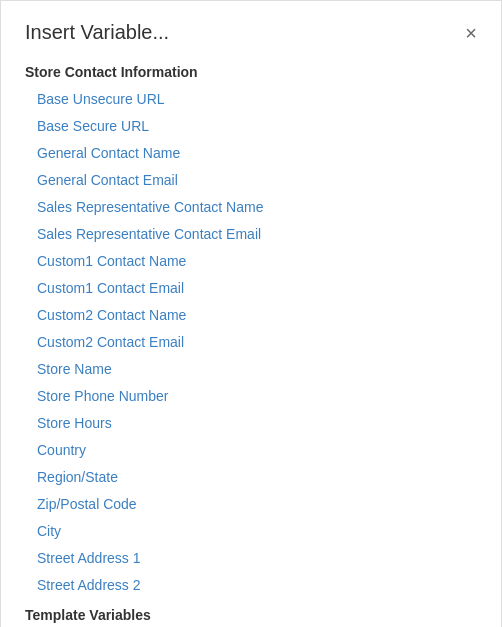 The width and height of the screenshot is (502, 627). Describe the element at coordinates (251, 342) in the screenshot. I see `variable-link: Custom2 Contact Email` at that location.